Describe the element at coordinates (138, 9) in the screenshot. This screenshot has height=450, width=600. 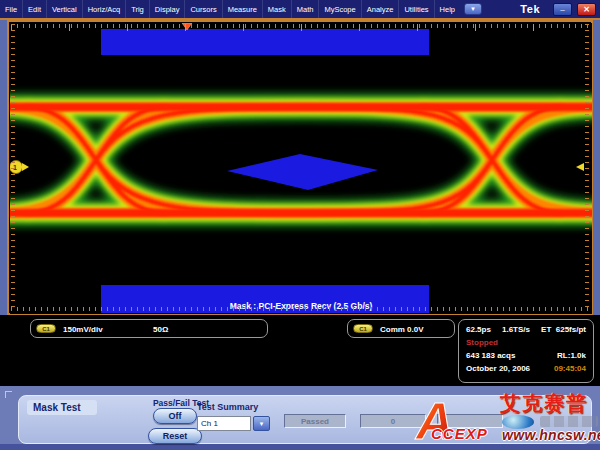
I see `menu-trig: Trig` at that location.